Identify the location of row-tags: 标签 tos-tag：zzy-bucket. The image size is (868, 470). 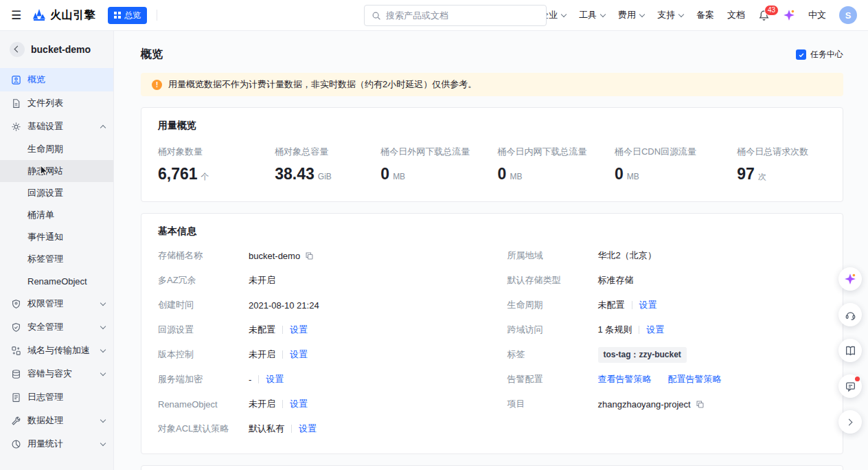
(667, 355).